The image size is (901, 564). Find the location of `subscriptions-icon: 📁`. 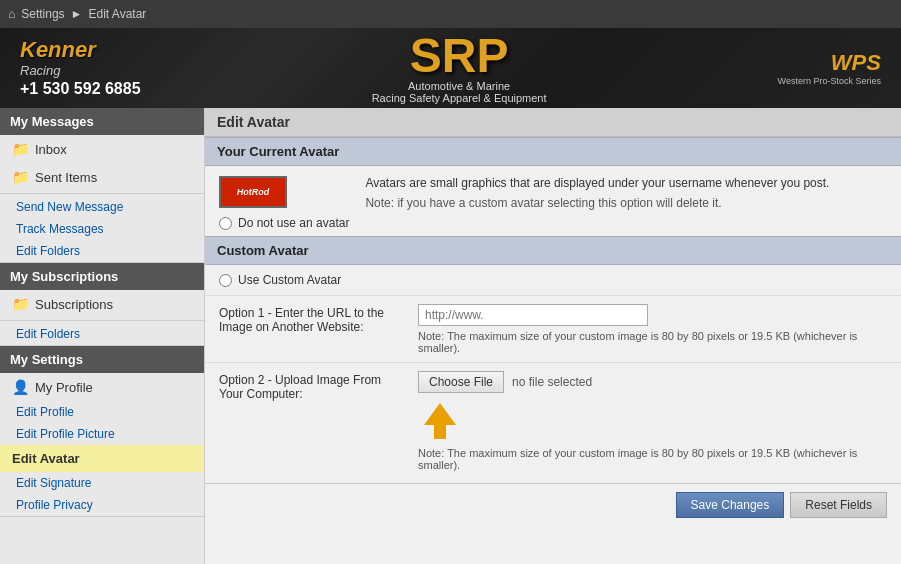

subscriptions-icon: 📁 is located at coordinates (20, 304).